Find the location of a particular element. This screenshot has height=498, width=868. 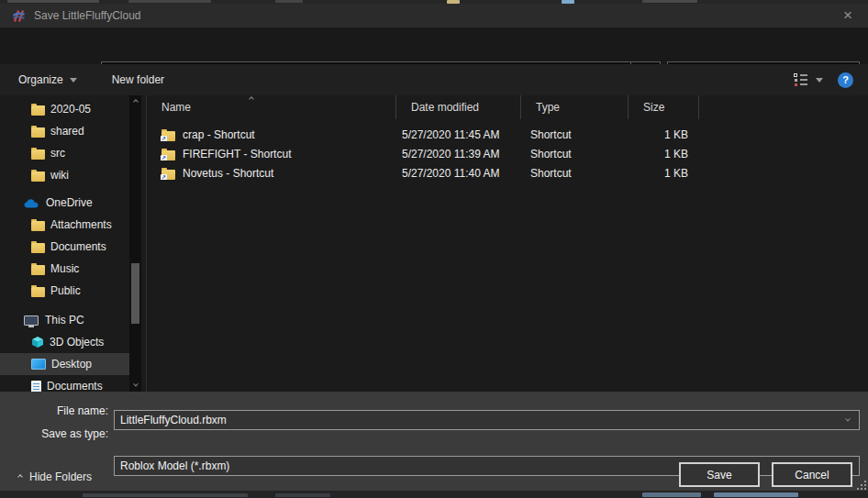

scroll-up-button is located at coordinates (136, 102).